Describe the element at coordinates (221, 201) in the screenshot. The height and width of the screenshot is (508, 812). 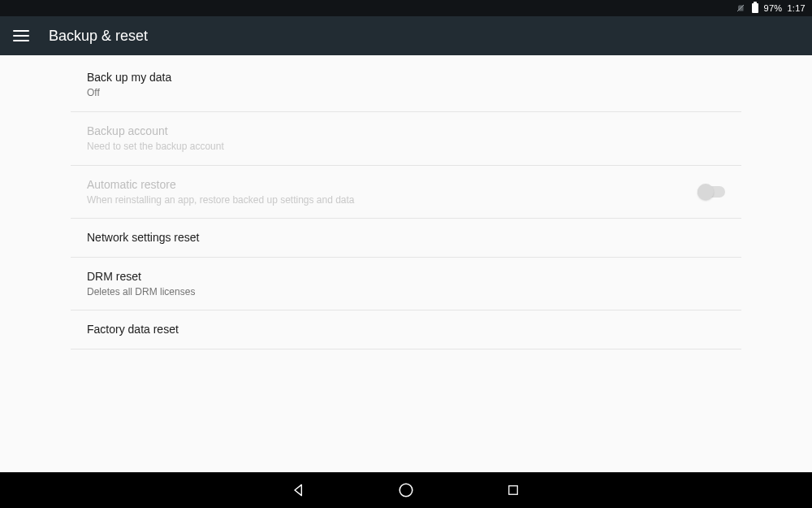
I see `setting-subtitle: When reinstalling an app, restore backed…` at that location.